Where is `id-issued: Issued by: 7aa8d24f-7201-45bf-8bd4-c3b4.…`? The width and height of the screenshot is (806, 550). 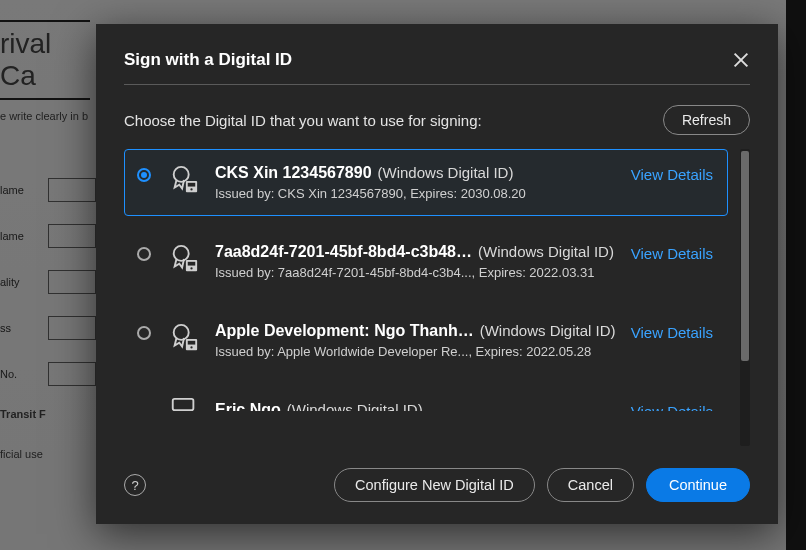 id-issued: Issued by: 7aa8d24f-7201-45bf-8bd4-c3b4.… is located at coordinates (416, 272).